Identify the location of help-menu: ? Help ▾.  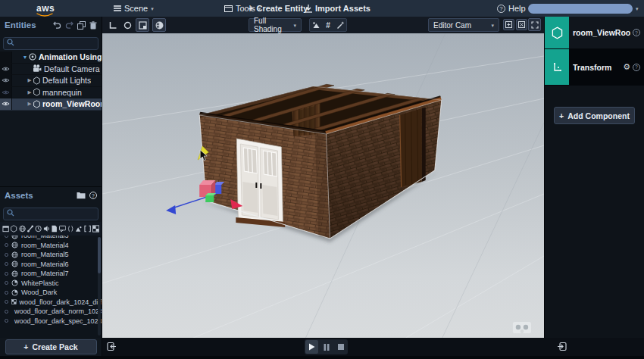
(514, 8).